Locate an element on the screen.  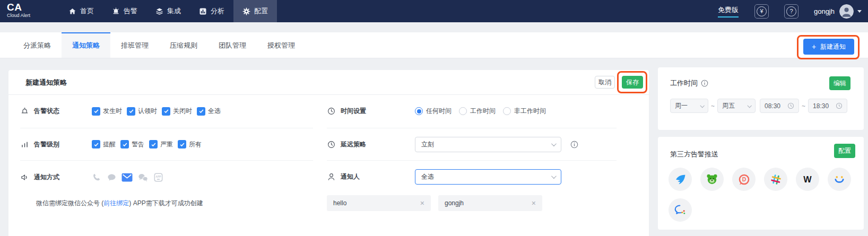
delay-policy-label-group: 延迟策略 is located at coordinates (371, 144).